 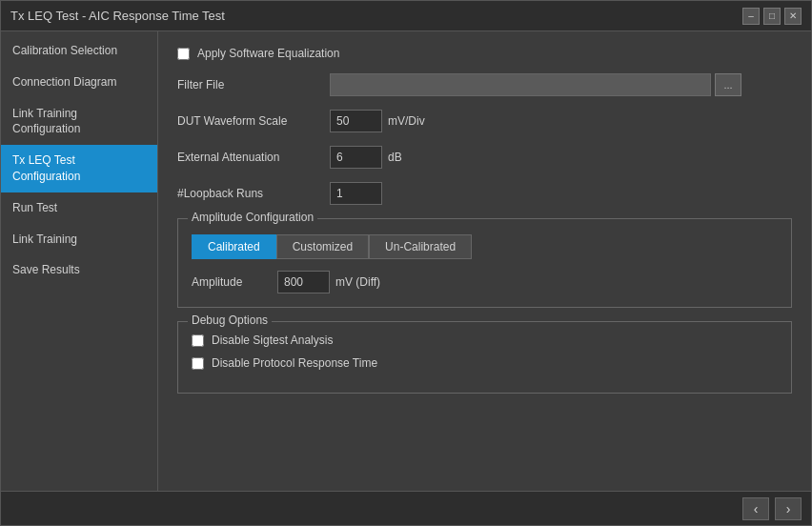 What do you see at coordinates (484, 357) in the screenshot?
I see `debug-options-group: Debug Options Disable Sigtest Analysis D…` at bounding box center [484, 357].